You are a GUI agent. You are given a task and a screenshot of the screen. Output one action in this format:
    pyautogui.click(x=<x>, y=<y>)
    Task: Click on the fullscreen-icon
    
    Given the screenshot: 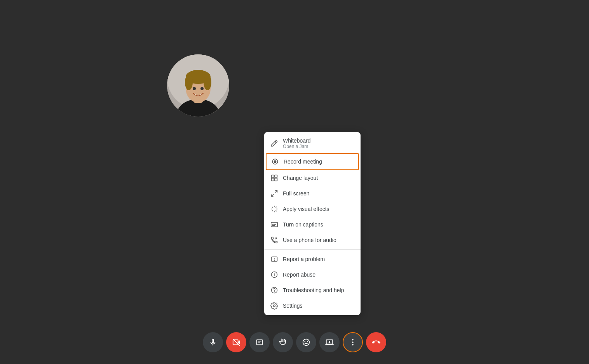 What is the action you would take?
    pyautogui.click(x=274, y=193)
    